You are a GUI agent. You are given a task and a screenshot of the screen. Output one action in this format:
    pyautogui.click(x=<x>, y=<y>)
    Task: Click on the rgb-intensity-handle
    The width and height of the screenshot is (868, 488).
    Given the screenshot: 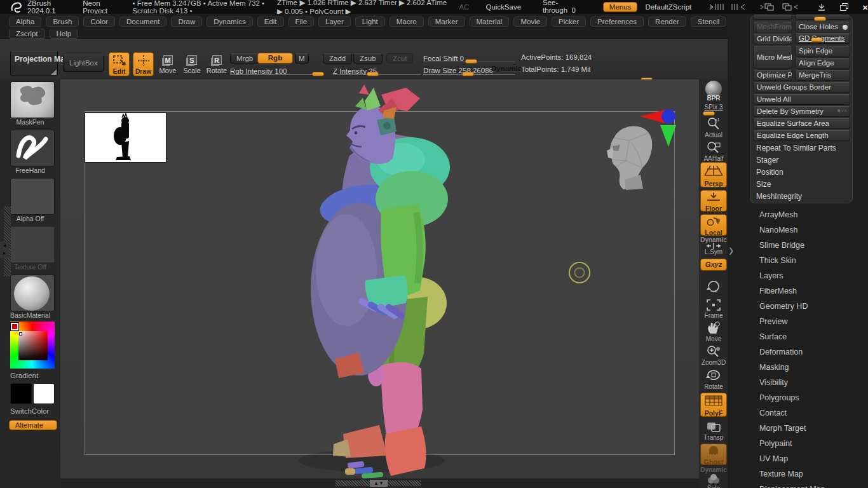 What is the action you would take?
    pyautogui.click(x=318, y=74)
    